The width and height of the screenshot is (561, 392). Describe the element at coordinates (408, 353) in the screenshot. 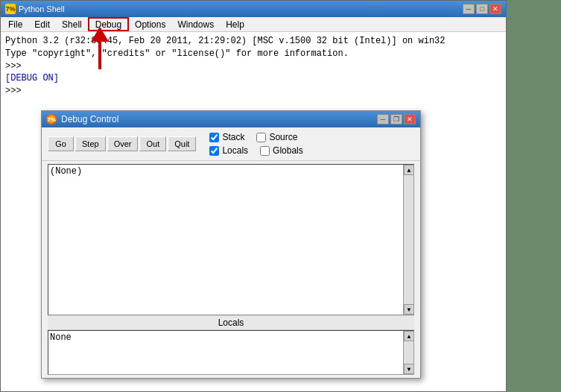

I see `debug-locals-scrollbar: ▲ ▼` at that location.